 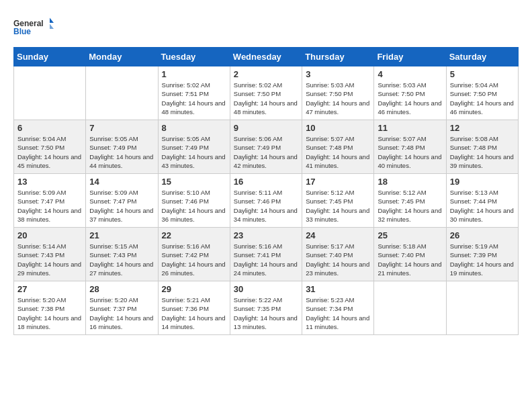 What do you see at coordinates (122, 308) in the screenshot?
I see `calendar-cell: 28Sunrise: 5:20 AM Sunset: 7:37 PM Dayli…` at bounding box center [122, 308].